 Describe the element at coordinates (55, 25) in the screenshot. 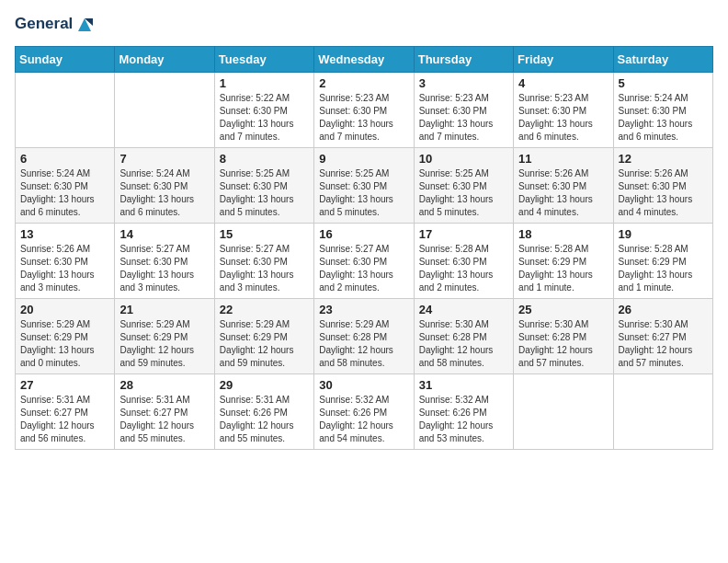

I see `logo-text: General` at that location.